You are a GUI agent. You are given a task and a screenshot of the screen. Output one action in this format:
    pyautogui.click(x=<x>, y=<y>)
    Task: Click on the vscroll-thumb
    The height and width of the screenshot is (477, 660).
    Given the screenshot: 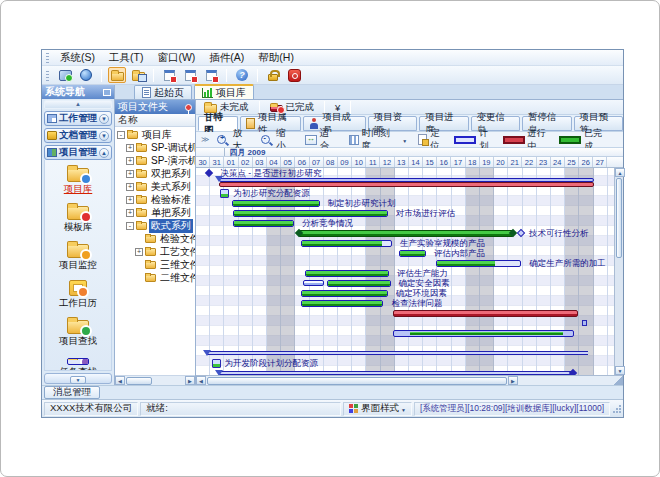 What is the action you would take?
    pyautogui.click(x=619, y=218)
    